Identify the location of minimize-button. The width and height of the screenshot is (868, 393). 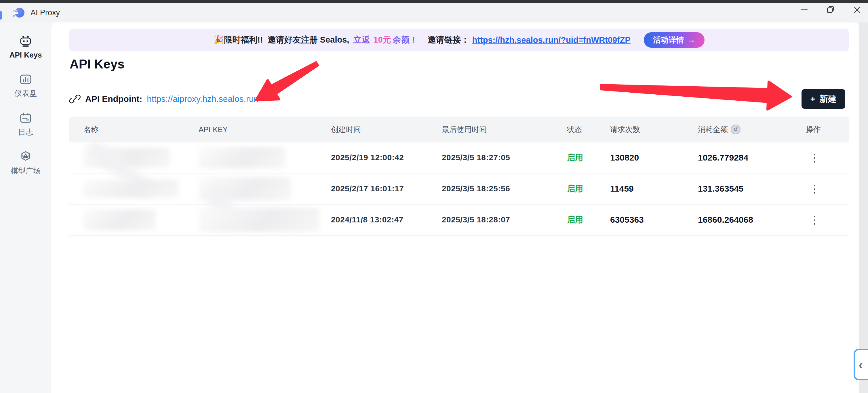
(804, 10).